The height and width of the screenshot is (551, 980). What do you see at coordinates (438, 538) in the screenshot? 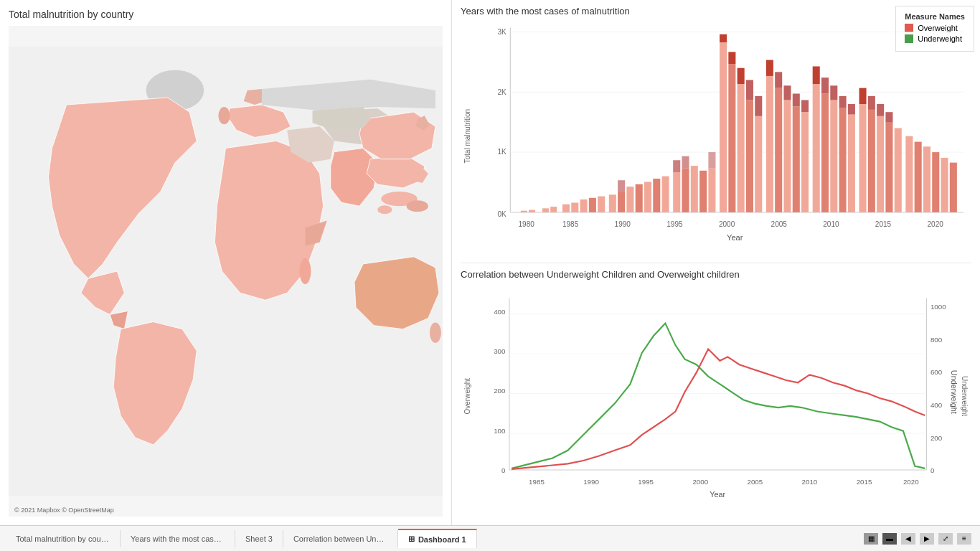
I see `tab-dashboard1: ⊞ Dashboard 1` at bounding box center [438, 538].